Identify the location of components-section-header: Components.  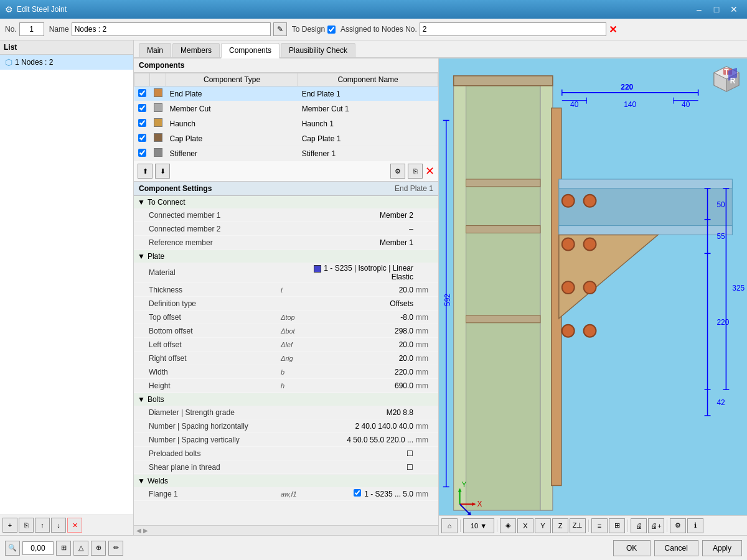
(286, 66).